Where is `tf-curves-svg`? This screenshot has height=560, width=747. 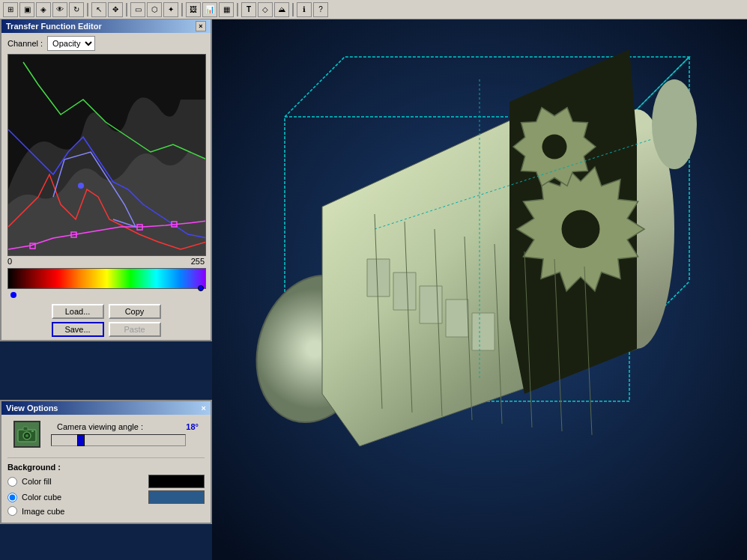 tf-curves-svg is located at coordinates (107, 156).